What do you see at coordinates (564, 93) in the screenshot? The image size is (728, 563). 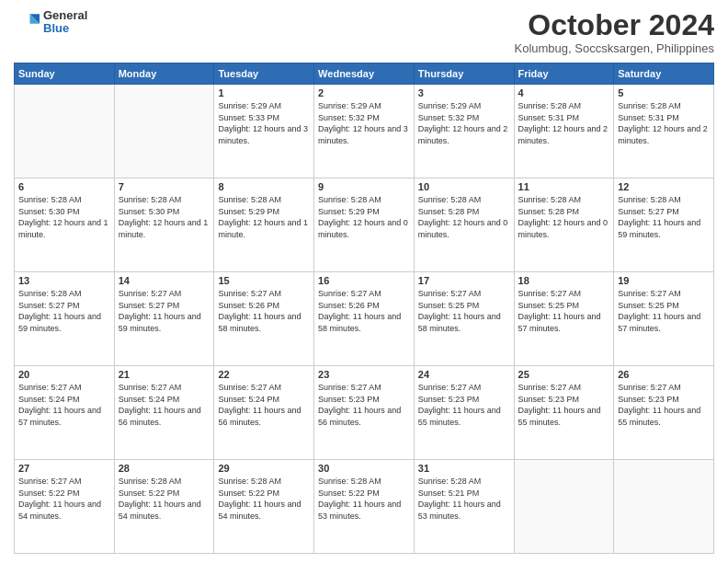 I see `day-number: 4` at bounding box center [564, 93].